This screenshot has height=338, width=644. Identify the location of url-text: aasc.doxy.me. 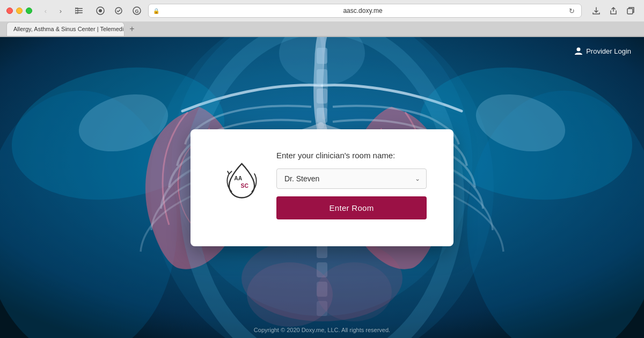
(363, 11).